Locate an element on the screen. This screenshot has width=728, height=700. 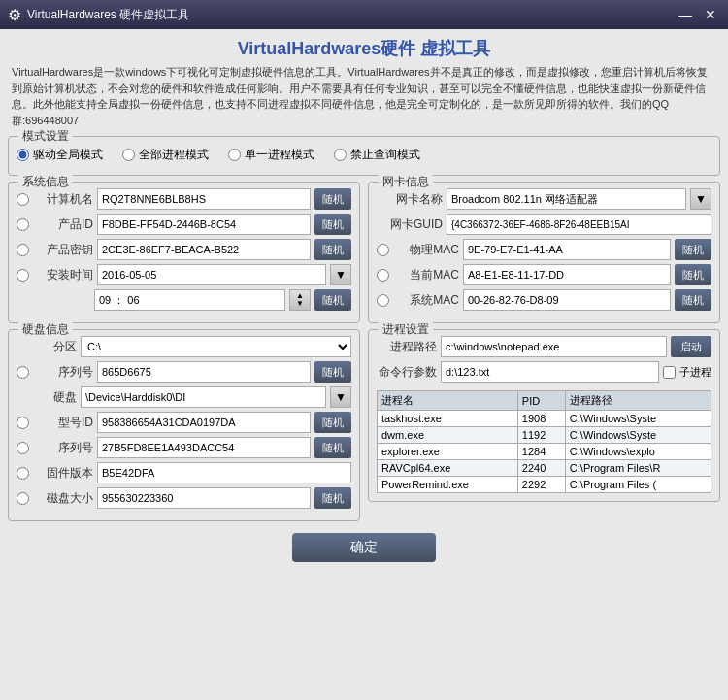
title-bar: ⚙ VirtualHardwares 硬件虚拟工具 — ✕ is located at coordinates (364, 15).